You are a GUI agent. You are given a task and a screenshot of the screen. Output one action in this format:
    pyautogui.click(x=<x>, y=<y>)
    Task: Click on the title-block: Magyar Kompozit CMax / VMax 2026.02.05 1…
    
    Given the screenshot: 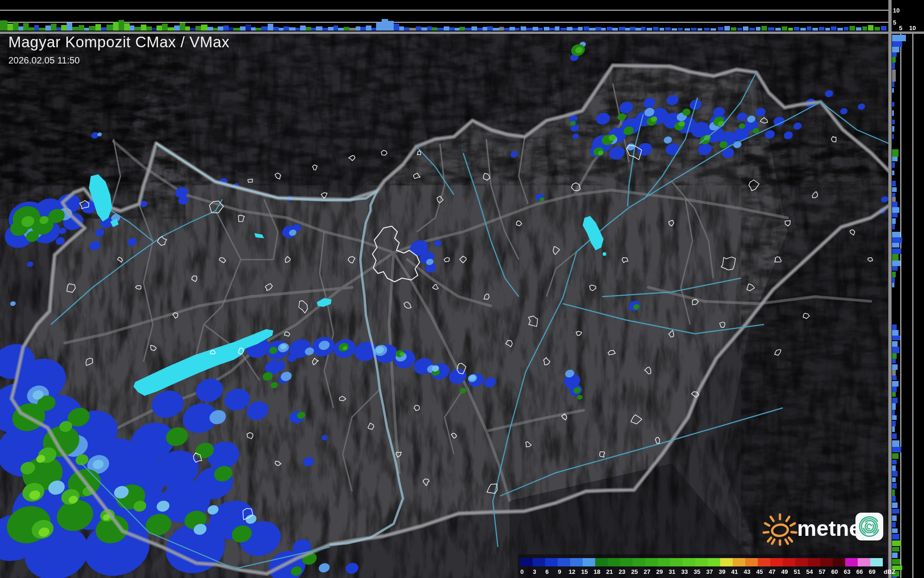 What is the action you would take?
    pyautogui.click(x=119, y=50)
    